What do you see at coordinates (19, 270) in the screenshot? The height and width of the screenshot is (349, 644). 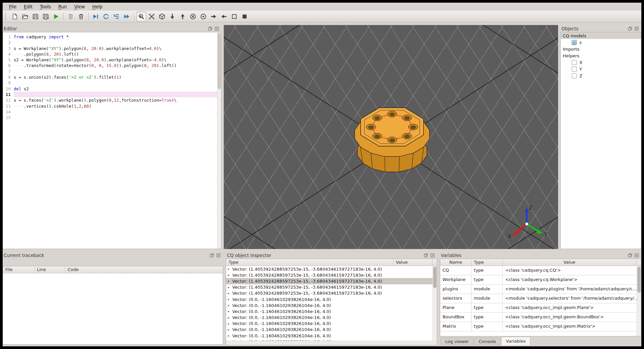 I see `column-header-file: File` at bounding box center [19, 270].